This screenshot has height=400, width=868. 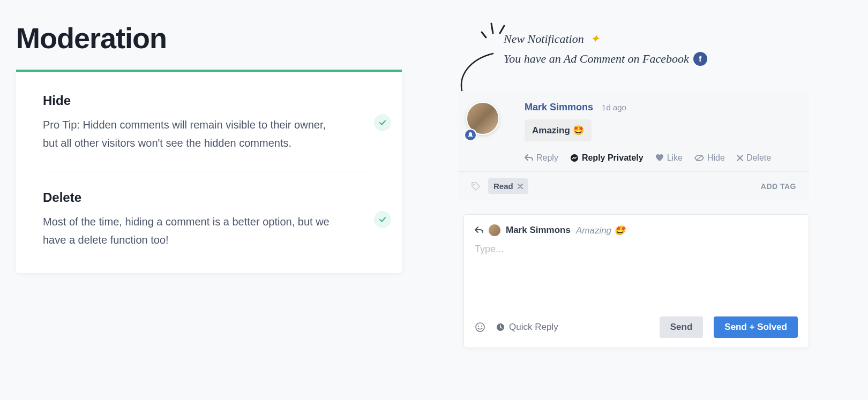 What do you see at coordinates (209, 220) in the screenshot?
I see `feature-delete: Delete Most of the time, hiding a commen…` at bounding box center [209, 220].